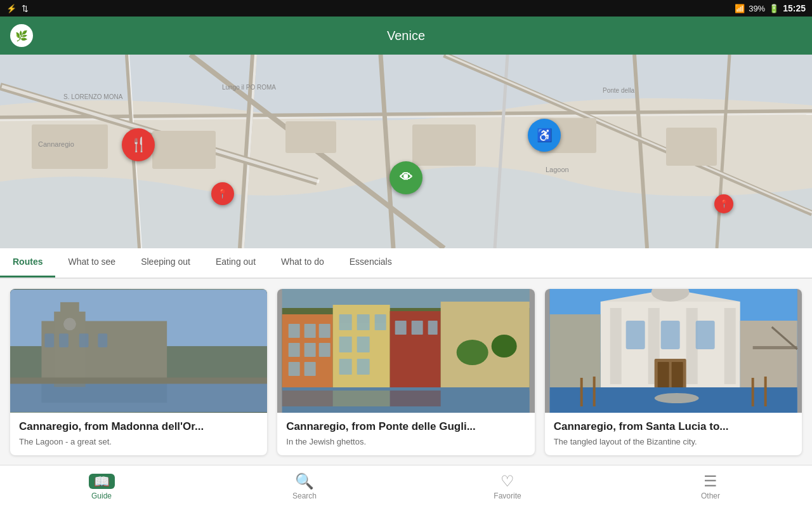 The width and height of the screenshot is (812, 508). Describe the element at coordinates (22, 36) in the screenshot. I see `app-logo: 🌿` at that location.